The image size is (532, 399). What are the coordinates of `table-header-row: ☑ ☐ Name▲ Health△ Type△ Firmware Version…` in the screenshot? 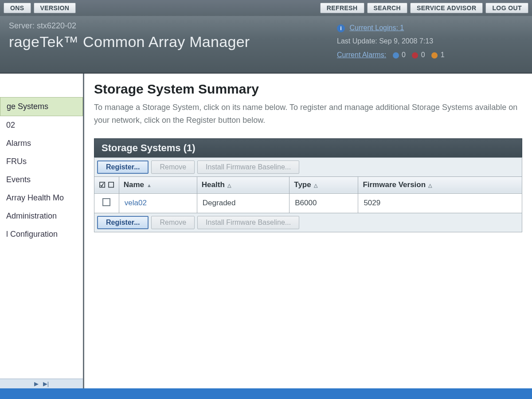 It's located at (309, 185).